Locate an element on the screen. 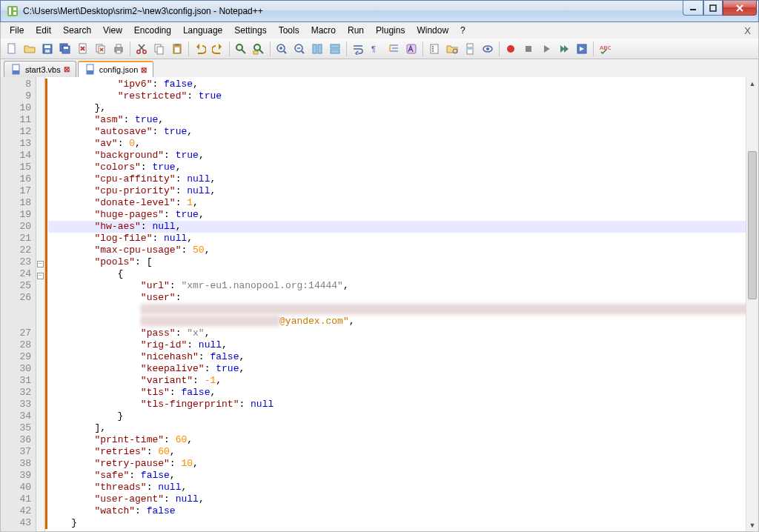  tab-start3vbs: start3.vbs ⊠ is located at coordinates (40, 69).